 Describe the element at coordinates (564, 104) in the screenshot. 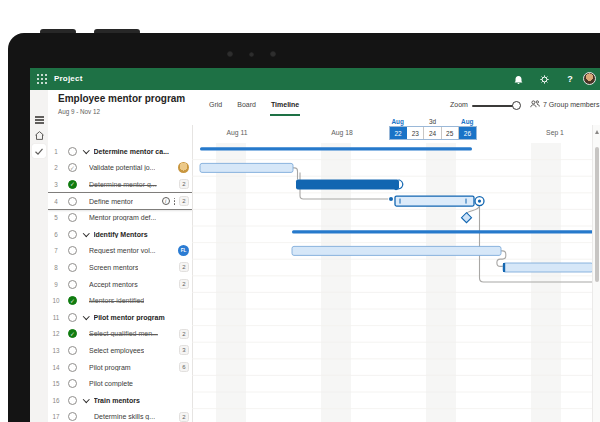

I see `group-members: 7 Group members` at that location.